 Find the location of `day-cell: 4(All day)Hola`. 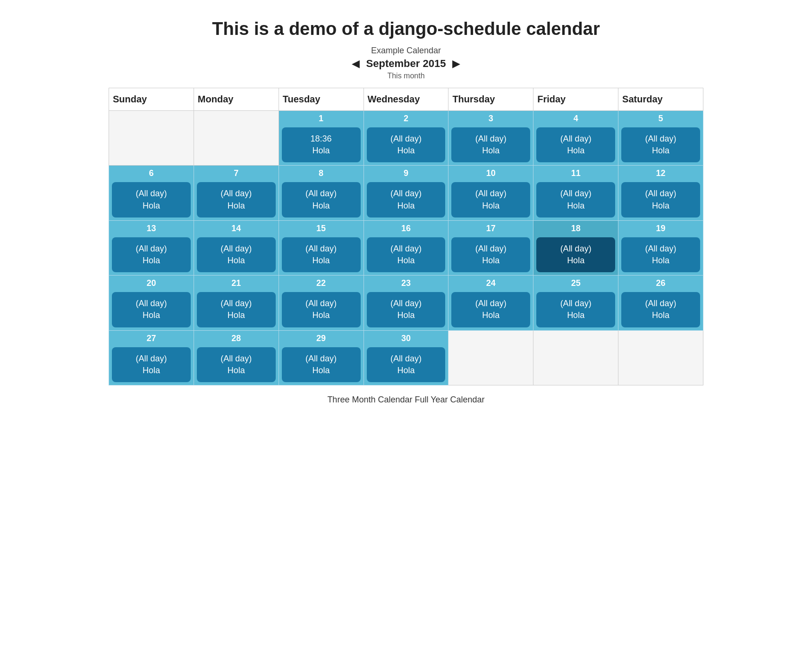

day-cell: 4(All day)Hola is located at coordinates (576, 138).